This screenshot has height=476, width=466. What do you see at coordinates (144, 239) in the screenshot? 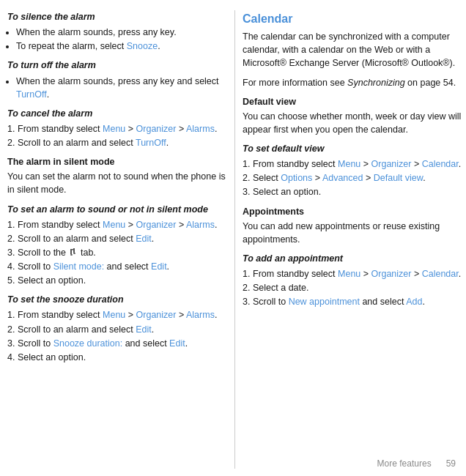
I see `edit-link-1: Edit` at bounding box center [144, 239].